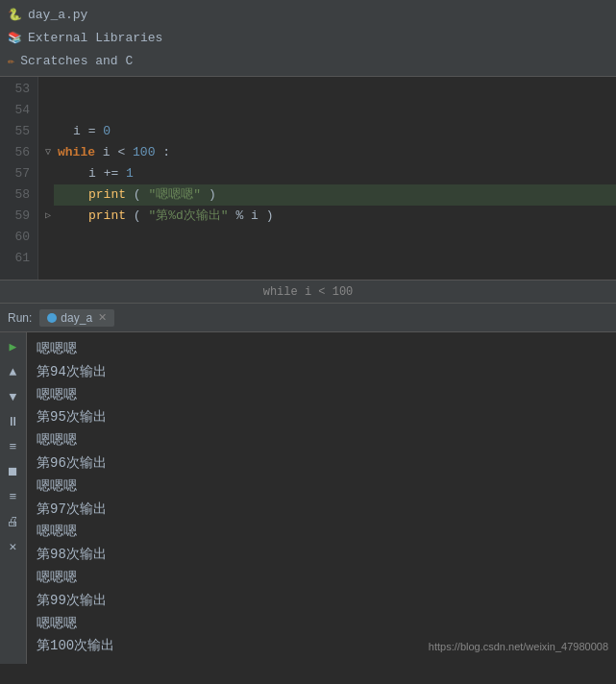 This screenshot has width=616, height=684. What do you see at coordinates (13, 472) in the screenshot?
I see `stop-button: ⏹` at bounding box center [13, 472].